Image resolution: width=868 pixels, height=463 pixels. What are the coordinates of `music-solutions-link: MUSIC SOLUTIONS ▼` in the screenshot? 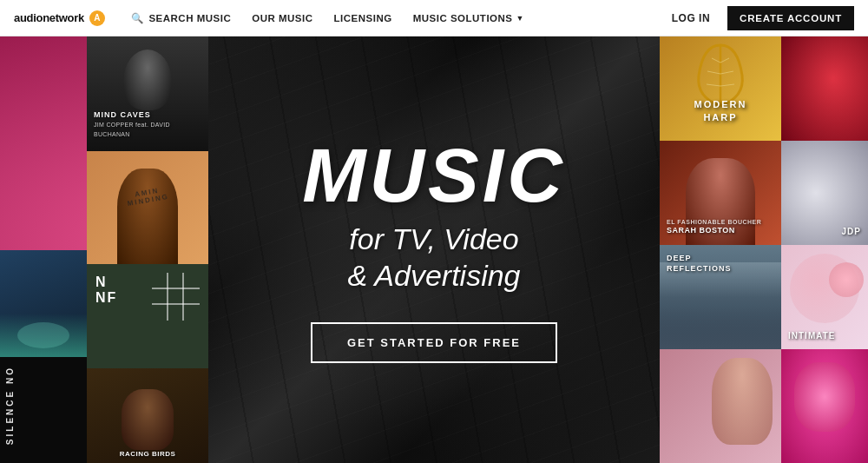 It's located at (469, 18).